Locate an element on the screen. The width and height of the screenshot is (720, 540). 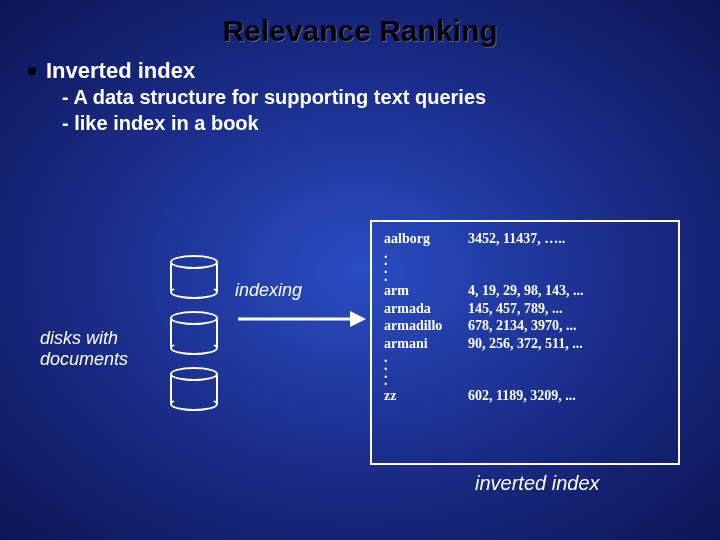
term-cell: armada is located at coordinates (423, 309).